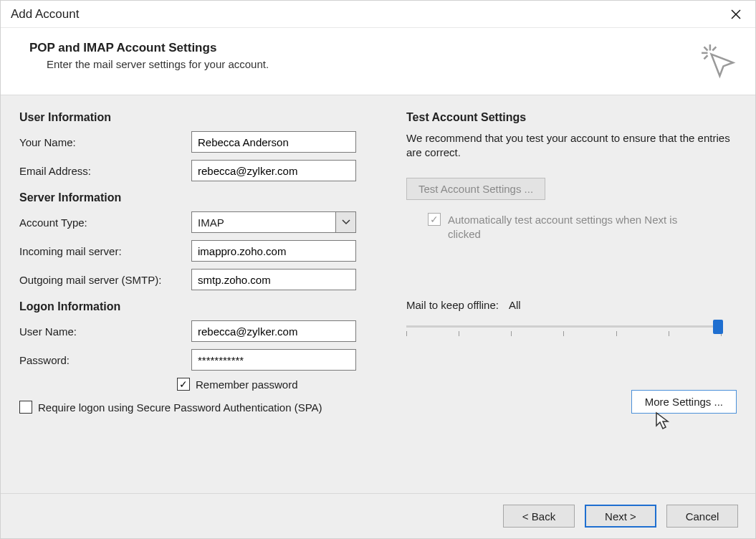 Image resolution: width=756 pixels, height=539 pixels. I want to click on account-type-value: IMAP, so click(264, 222).